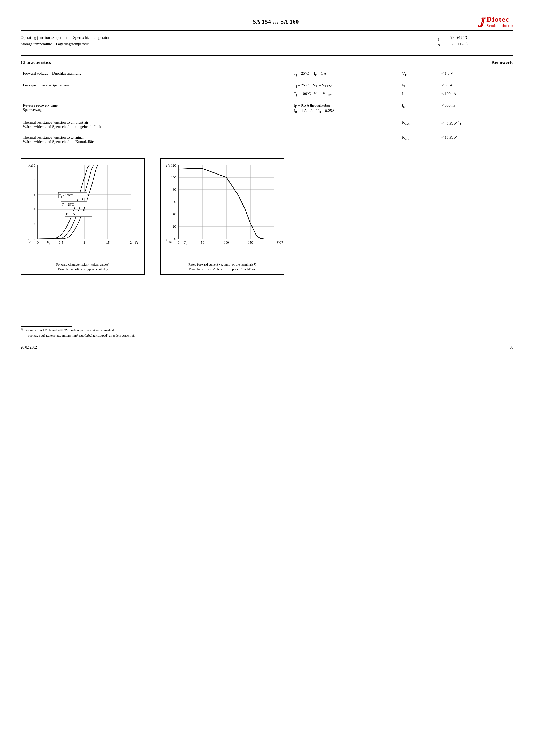 The height and width of the screenshot is (756, 534). I want to click on lc-cond-1: Tj = 25˚C VR = VRRM, so click(346, 86).